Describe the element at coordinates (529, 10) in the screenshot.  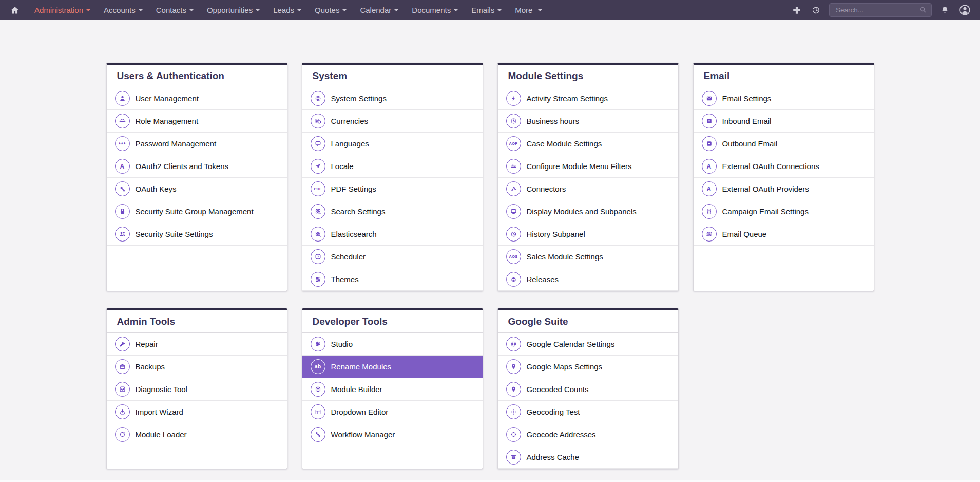
I see `nav-item-more: More` at that location.